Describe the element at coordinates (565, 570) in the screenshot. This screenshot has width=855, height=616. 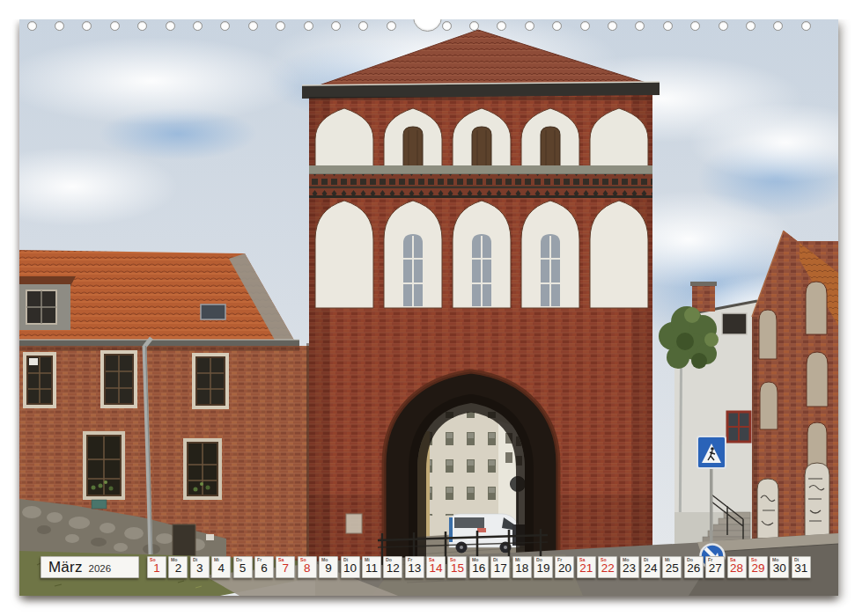
I see `day-number: 20` at that location.